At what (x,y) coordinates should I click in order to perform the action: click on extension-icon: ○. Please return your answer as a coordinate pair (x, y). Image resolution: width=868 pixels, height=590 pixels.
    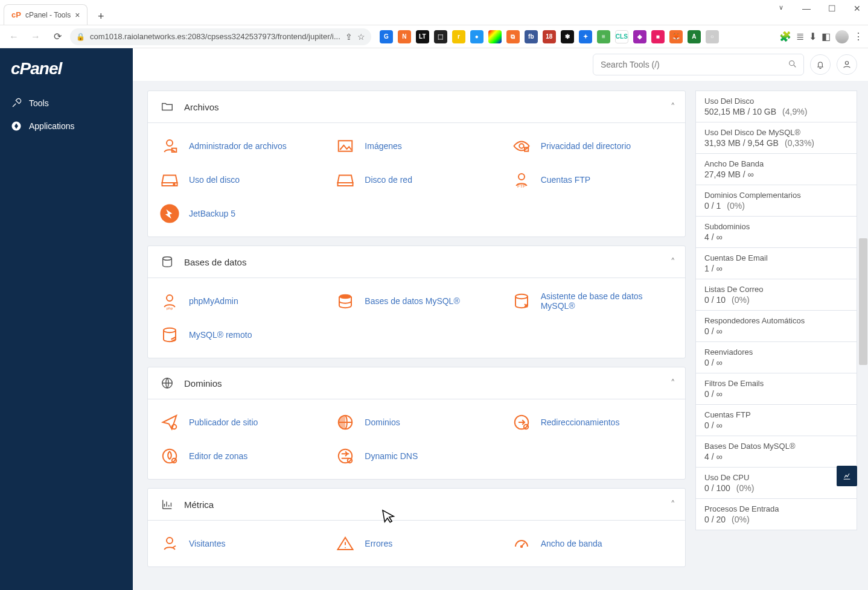
    Looking at the image, I should click on (712, 37).